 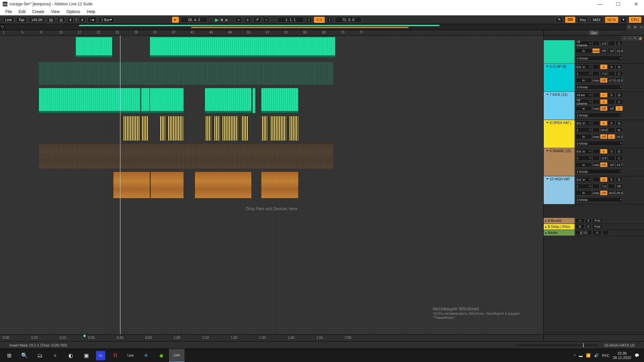 I want to click on crossfader, so click(x=557, y=345).